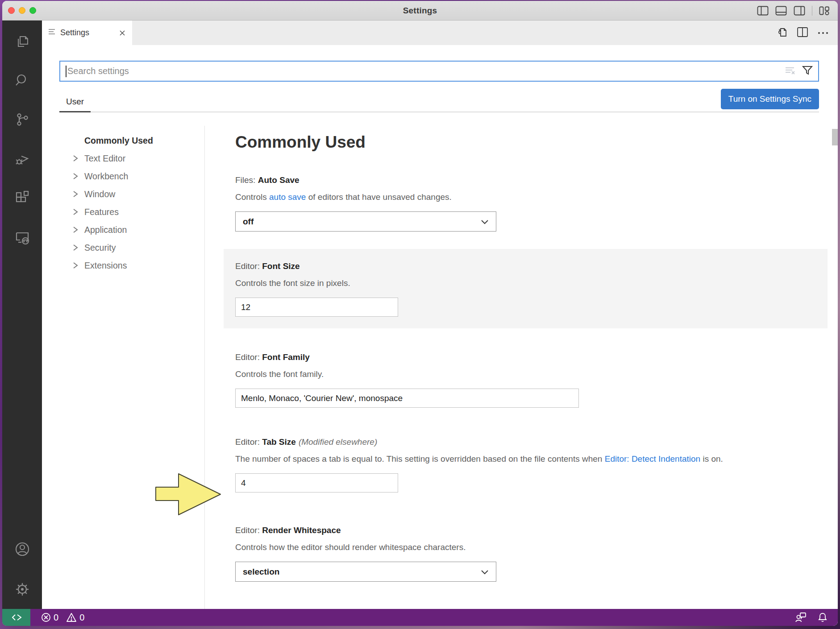 The height and width of the screenshot is (629, 840). I want to click on tab-settings: Settings, so click(87, 33).